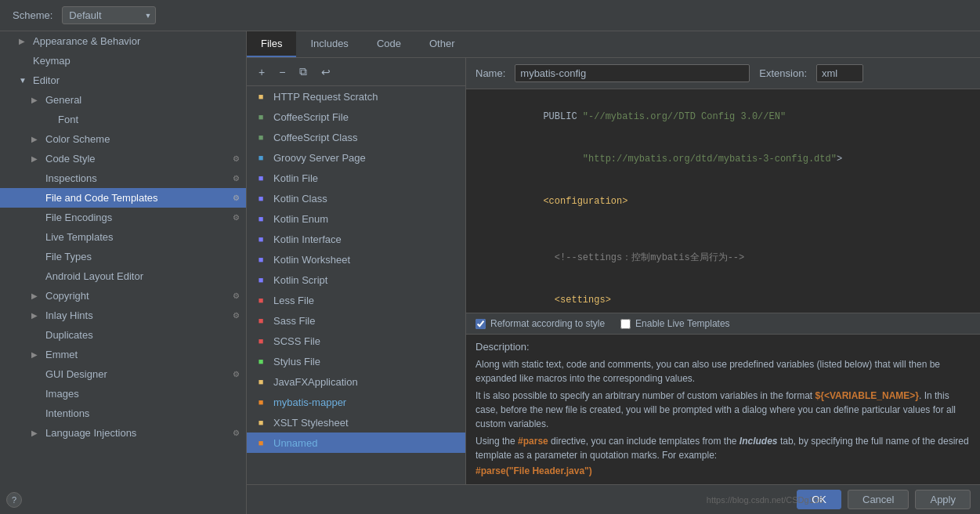 The image size is (980, 514). What do you see at coordinates (123, 335) in the screenshot?
I see `sidebar-item-duplicates: ▶ Duplicates` at bounding box center [123, 335].